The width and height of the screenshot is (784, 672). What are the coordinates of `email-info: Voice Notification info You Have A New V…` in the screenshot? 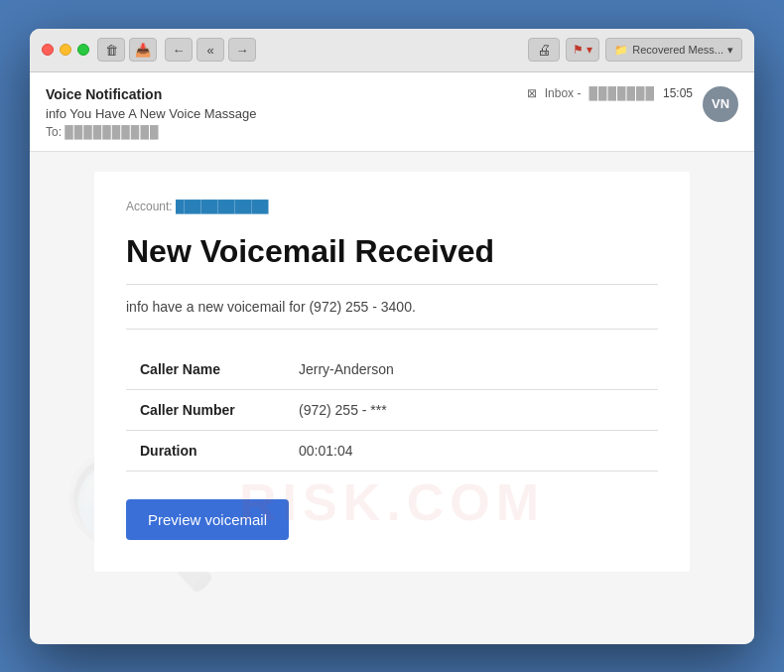 It's located at (151, 113).